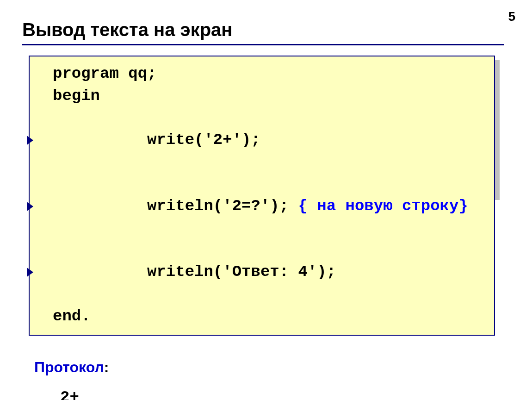  I want to click on code-line: write('2+');, so click(269, 140).